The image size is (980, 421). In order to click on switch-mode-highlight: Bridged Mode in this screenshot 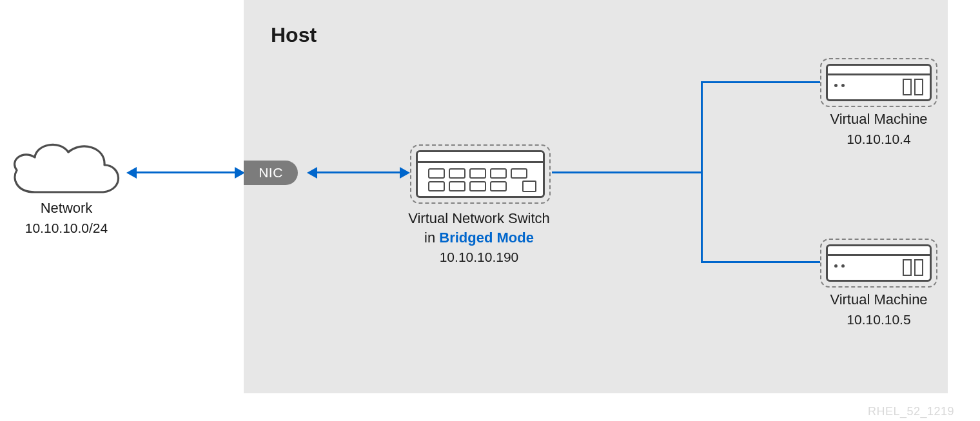, I will do `click(486, 237)`.